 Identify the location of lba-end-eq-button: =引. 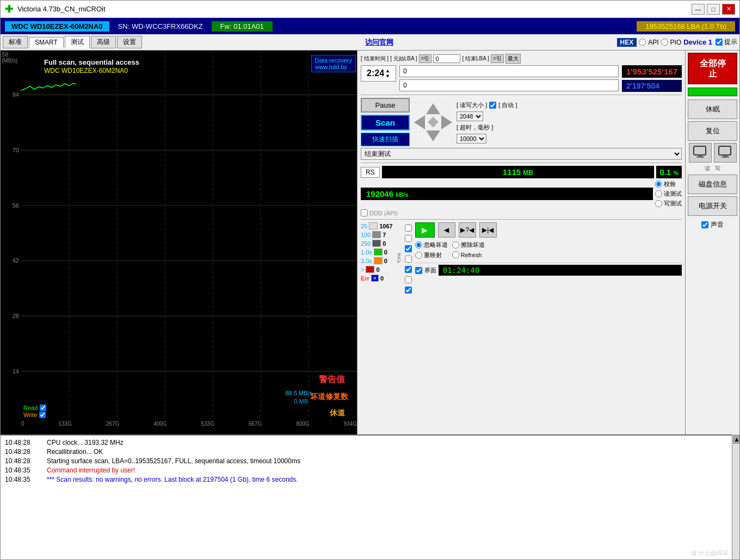
(497, 59).